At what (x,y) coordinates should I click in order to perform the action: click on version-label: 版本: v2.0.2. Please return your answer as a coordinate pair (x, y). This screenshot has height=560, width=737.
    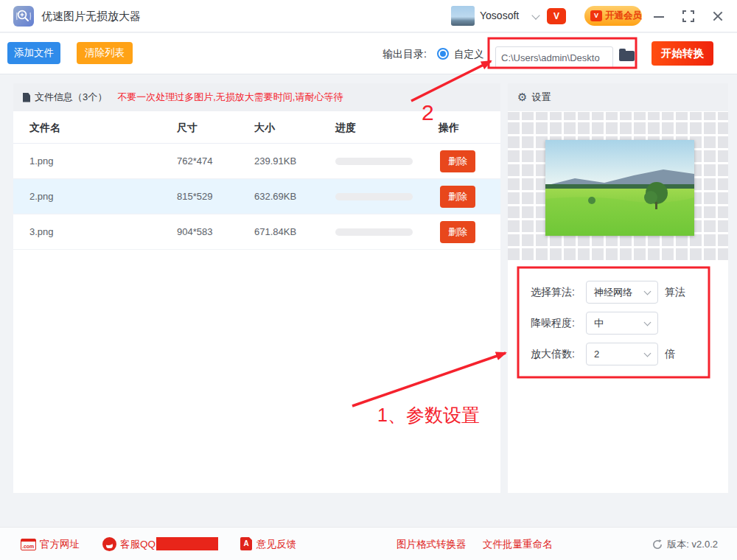
    Looking at the image, I should click on (693, 545).